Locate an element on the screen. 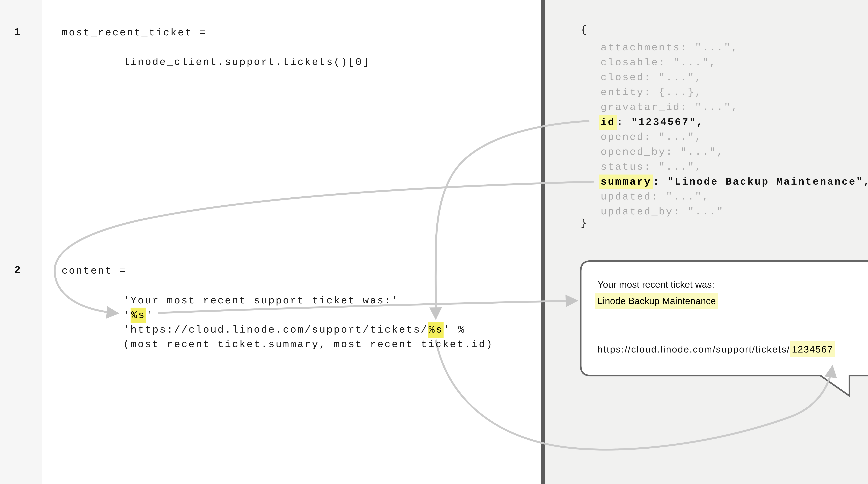 The height and width of the screenshot is (484, 868). json-line-id: id: "1234567", is located at coordinates (652, 122).